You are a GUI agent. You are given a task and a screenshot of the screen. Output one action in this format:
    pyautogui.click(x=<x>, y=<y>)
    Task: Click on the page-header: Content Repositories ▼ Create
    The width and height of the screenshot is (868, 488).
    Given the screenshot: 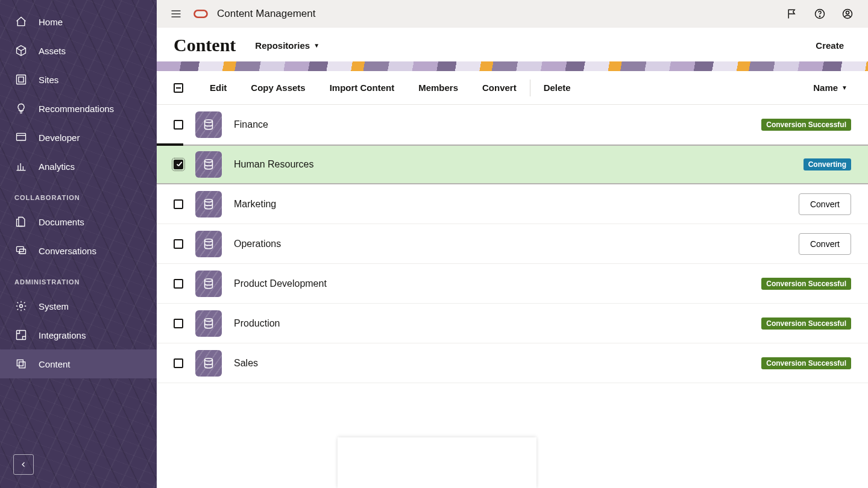 What is the action you would take?
    pyautogui.click(x=512, y=45)
    